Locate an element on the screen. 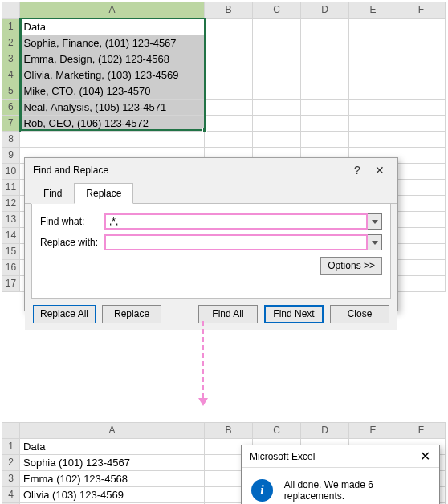 This screenshot has height=504, width=448. find-what-label: Find what: is located at coordinates (72, 222).